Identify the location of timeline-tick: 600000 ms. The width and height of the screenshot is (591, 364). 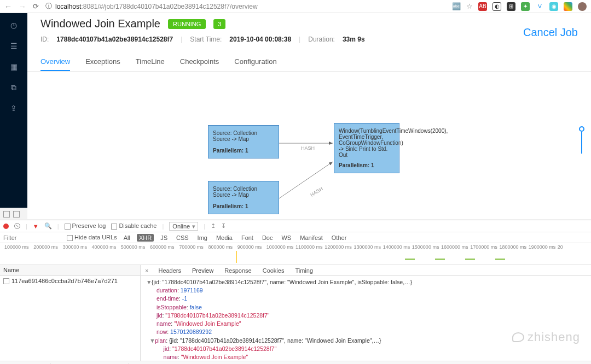
(164, 247).